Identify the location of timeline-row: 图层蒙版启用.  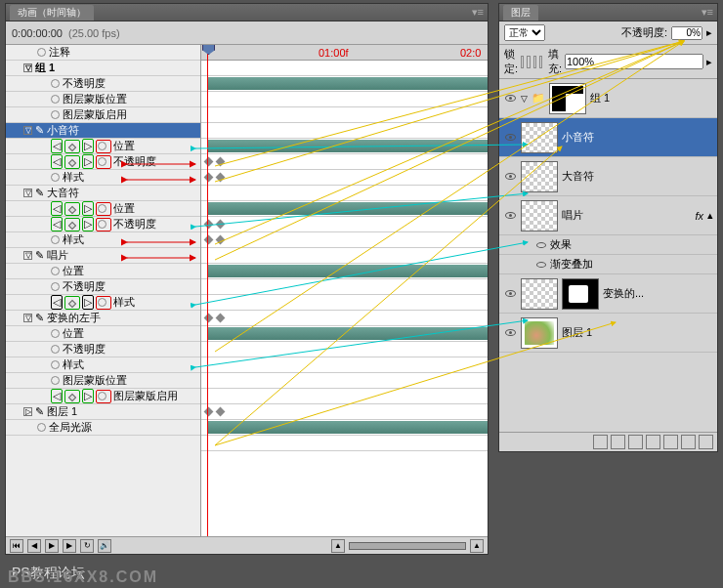
(104, 115).